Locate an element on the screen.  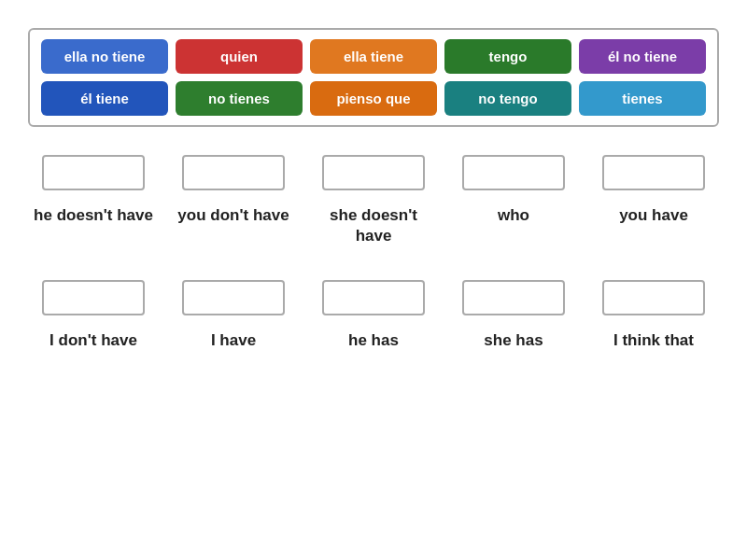
word-tile-t7: no tienes is located at coordinates (239, 99).